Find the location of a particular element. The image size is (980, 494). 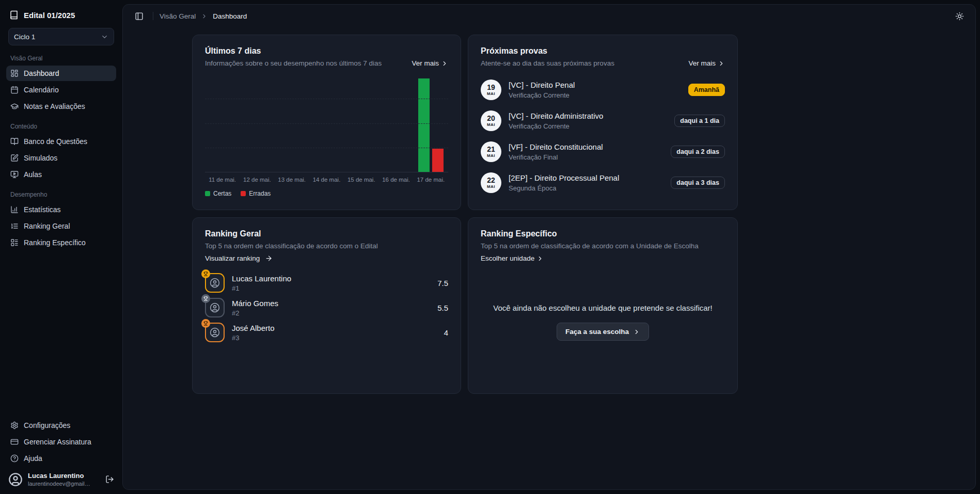

sidebar-item-banco-questoes: Banco de Questões is located at coordinates (61, 141).